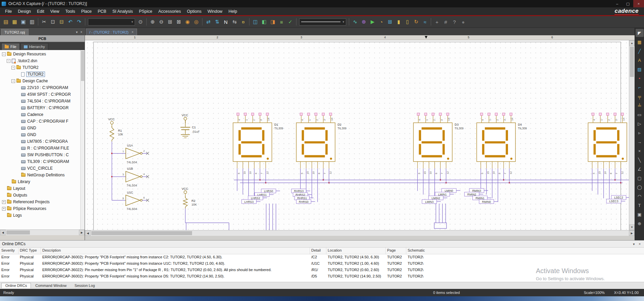  What do you see at coordinates (41, 11) in the screenshot?
I see `menu-edit: Edit` at bounding box center [41, 11].